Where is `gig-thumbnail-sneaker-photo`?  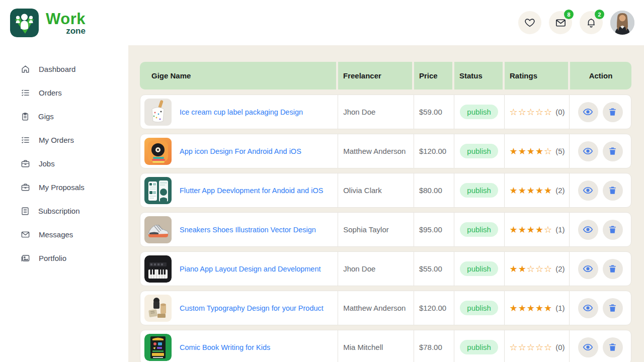 gig-thumbnail-sneaker-photo is located at coordinates (158, 230).